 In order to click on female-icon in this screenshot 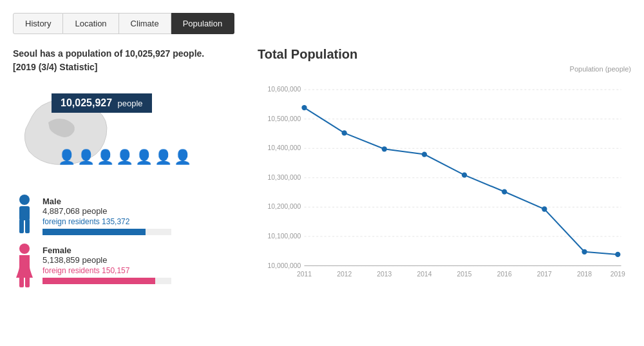, I will do `click(24, 265)`.